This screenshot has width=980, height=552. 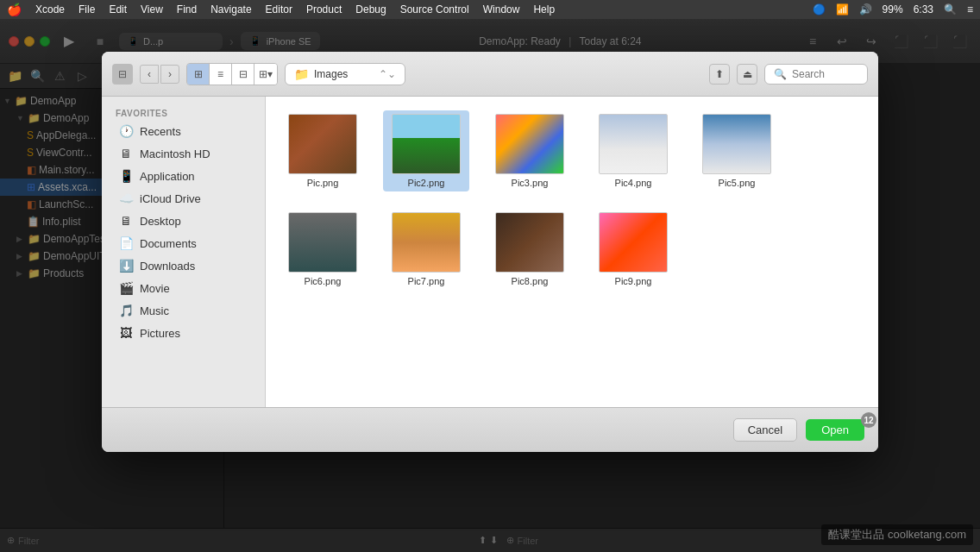 What do you see at coordinates (183, 288) in the screenshot?
I see `sidebar-item-movie: 🎬 Movie` at bounding box center [183, 288].